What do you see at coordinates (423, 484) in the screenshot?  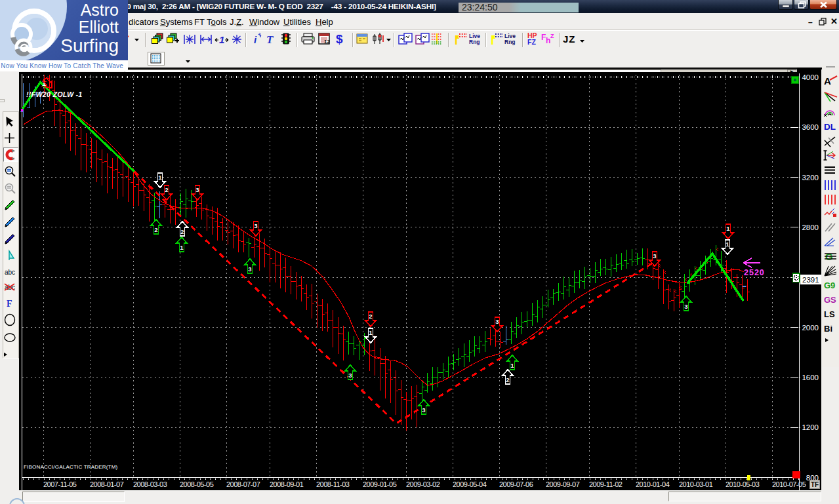 I see `svg-text: 2009-03-02` at bounding box center [423, 484].